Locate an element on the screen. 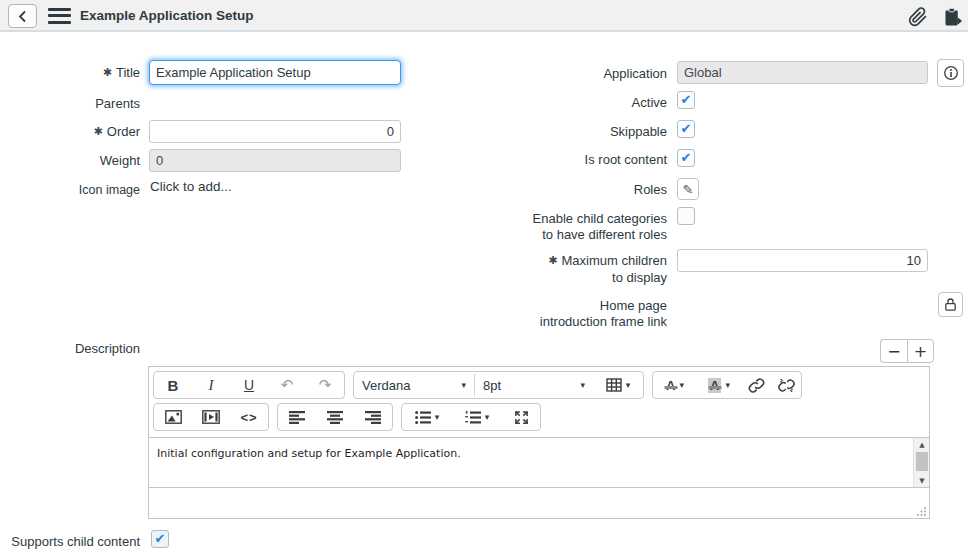 Image resolution: width=968 pixels, height=554 pixels. editor-scrollbar: ▲ ▼ is located at coordinates (921, 462).